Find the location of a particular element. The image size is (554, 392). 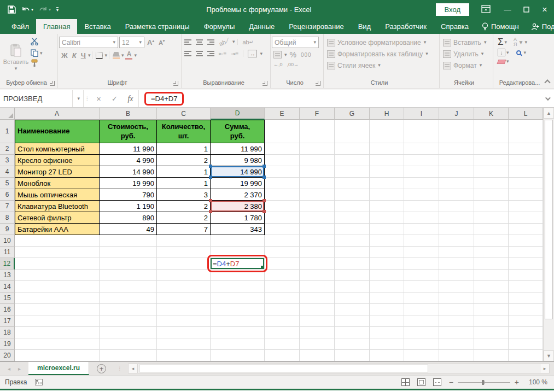

cell-D5: 19 990 is located at coordinates (237, 184).